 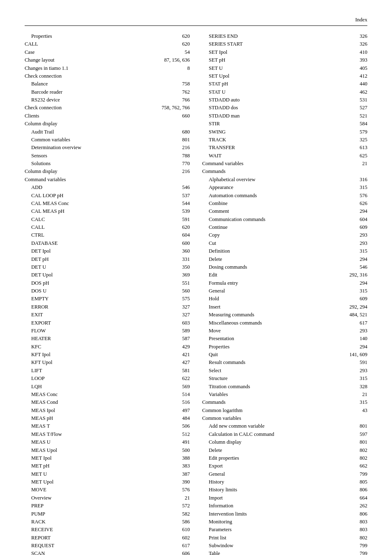 I want to click on entry-page: 576, so click(x=178, y=490).